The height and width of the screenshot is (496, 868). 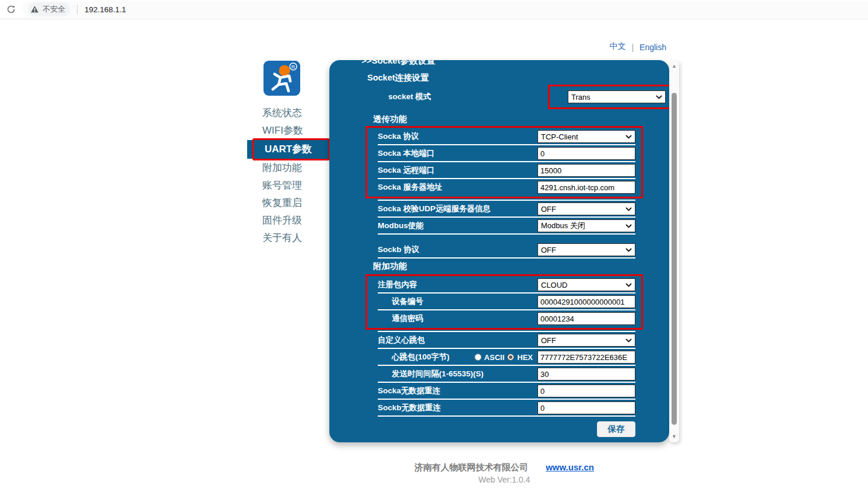 I want to click on row-sockb-reconnect: Sockb无数据重连, so click(x=507, y=408).